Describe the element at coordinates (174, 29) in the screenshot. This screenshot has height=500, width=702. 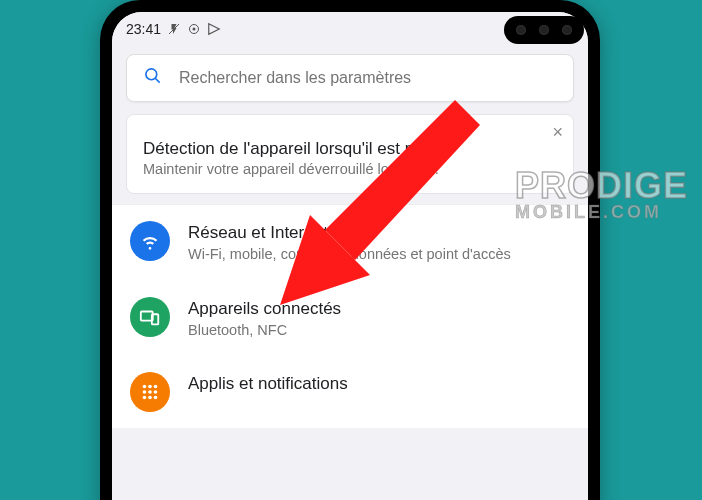
I see `data-off-icon` at that location.